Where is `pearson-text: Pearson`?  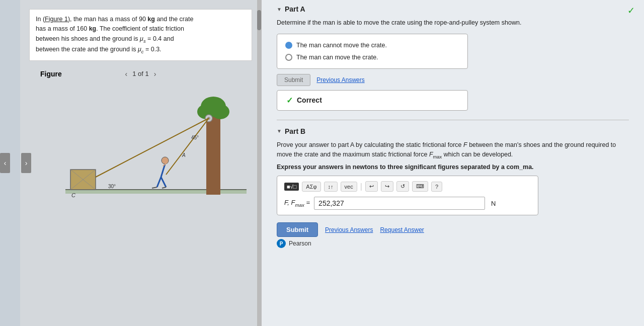 pearson-text: Pearson is located at coordinates (300, 243).